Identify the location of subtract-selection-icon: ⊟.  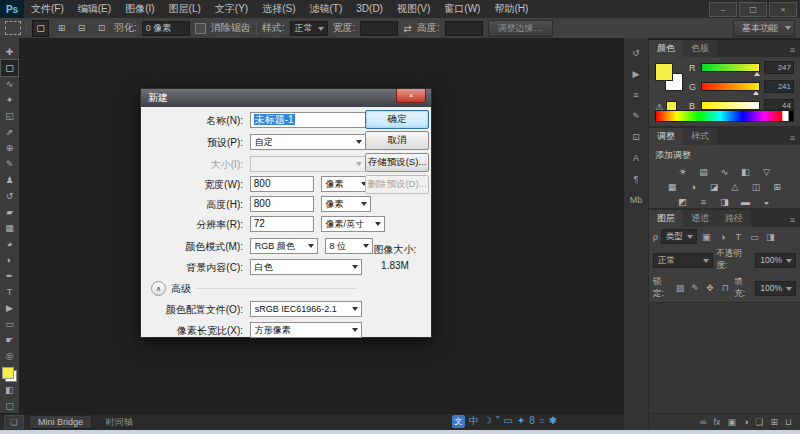
(82, 28).